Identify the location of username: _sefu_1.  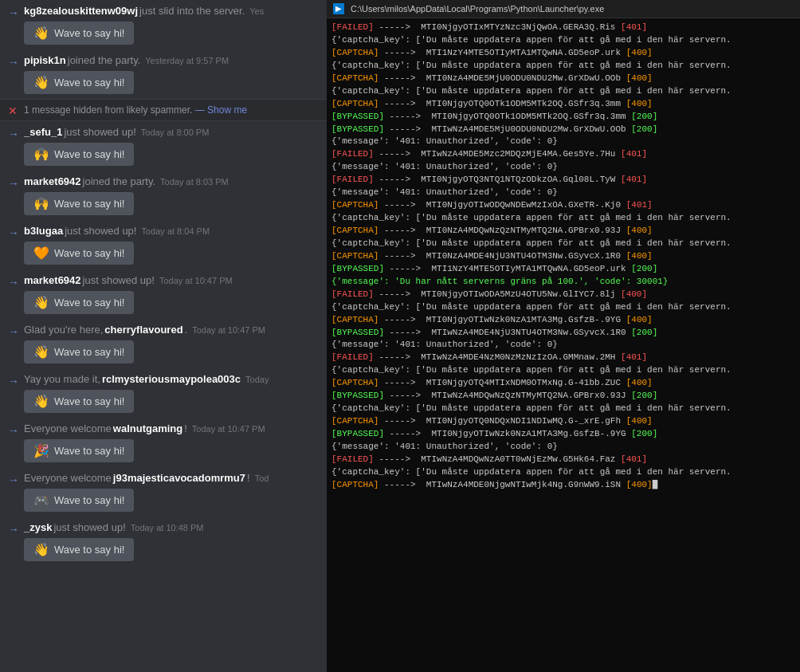
(43, 132).